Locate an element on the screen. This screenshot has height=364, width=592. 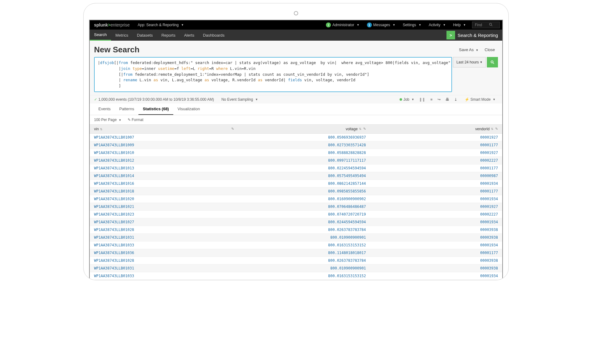
tab-events: Events is located at coordinates (105, 109).